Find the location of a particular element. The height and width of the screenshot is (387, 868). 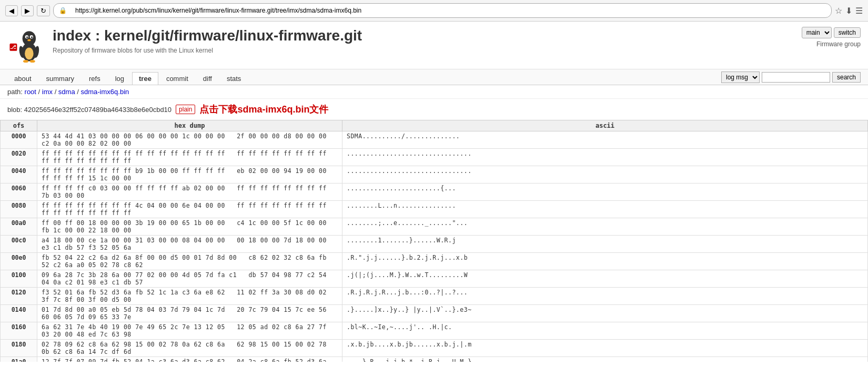

cell-ascii: ........1.......}......W.R.j is located at coordinates (605, 244).